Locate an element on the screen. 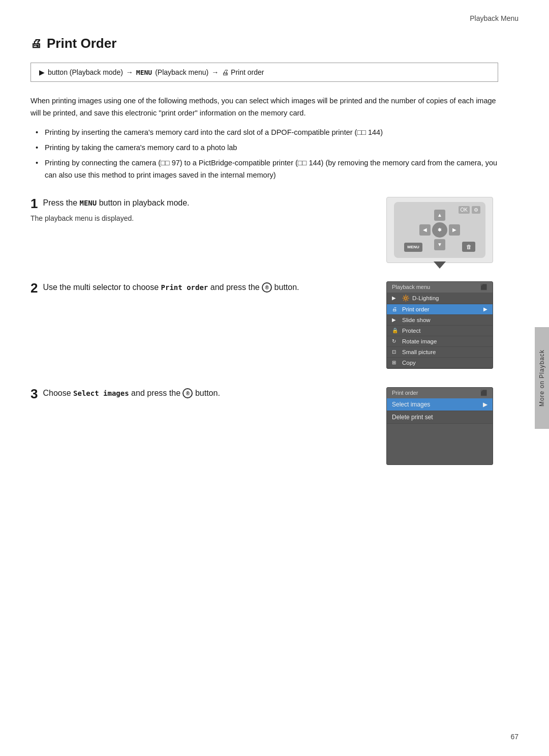  step-3-image: Print order ⬛ Select images ▶ Delete pri… is located at coordinates (442, 426).